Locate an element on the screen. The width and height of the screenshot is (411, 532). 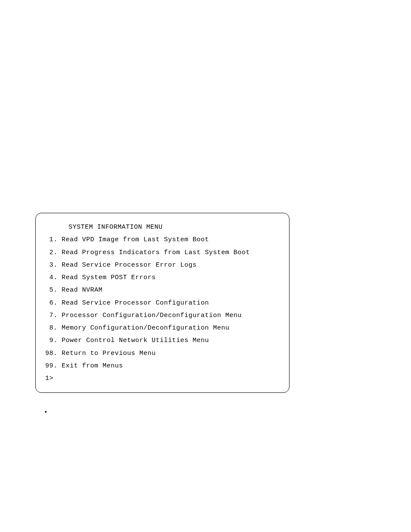
menu-item-num: 98 is located at coordinates (49, 353).